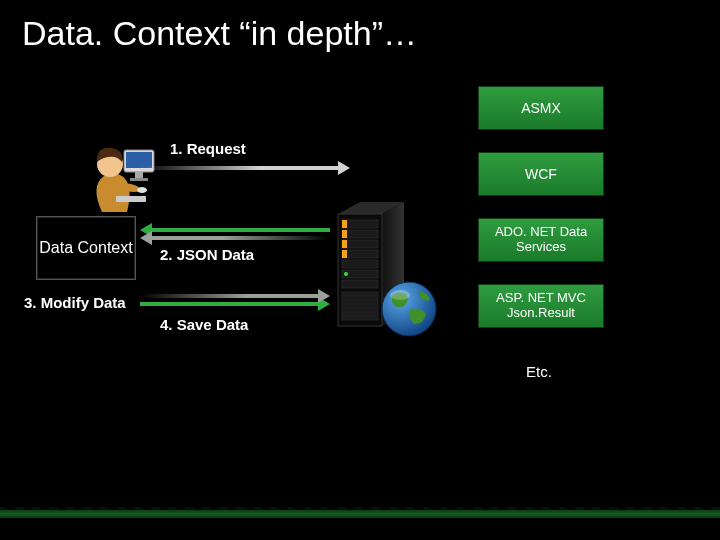  I want to click on arrow-json-shadow, so click(235, 238).